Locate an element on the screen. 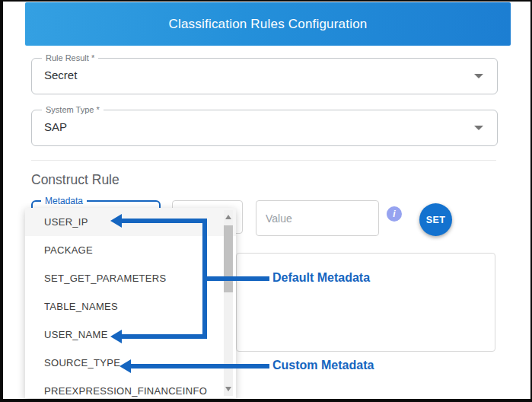  value-input is located at coordinates (317, 218).